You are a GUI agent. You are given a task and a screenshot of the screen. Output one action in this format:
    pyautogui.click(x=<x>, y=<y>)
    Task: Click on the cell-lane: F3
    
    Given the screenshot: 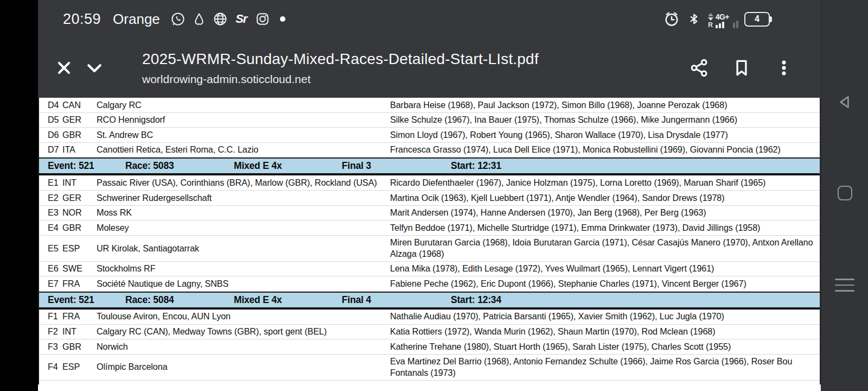 What is the action you would take?
    pyautogui.click(x=51, y=347)
    